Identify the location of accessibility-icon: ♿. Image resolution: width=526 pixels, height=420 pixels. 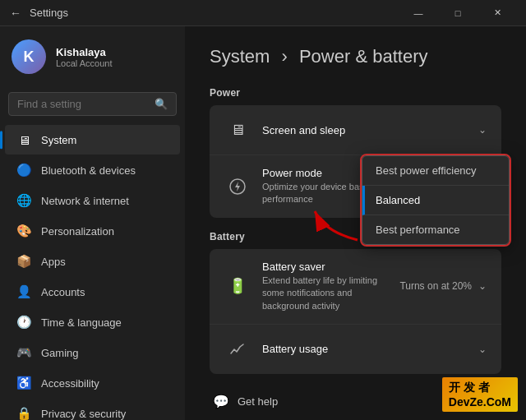
(24, 383).